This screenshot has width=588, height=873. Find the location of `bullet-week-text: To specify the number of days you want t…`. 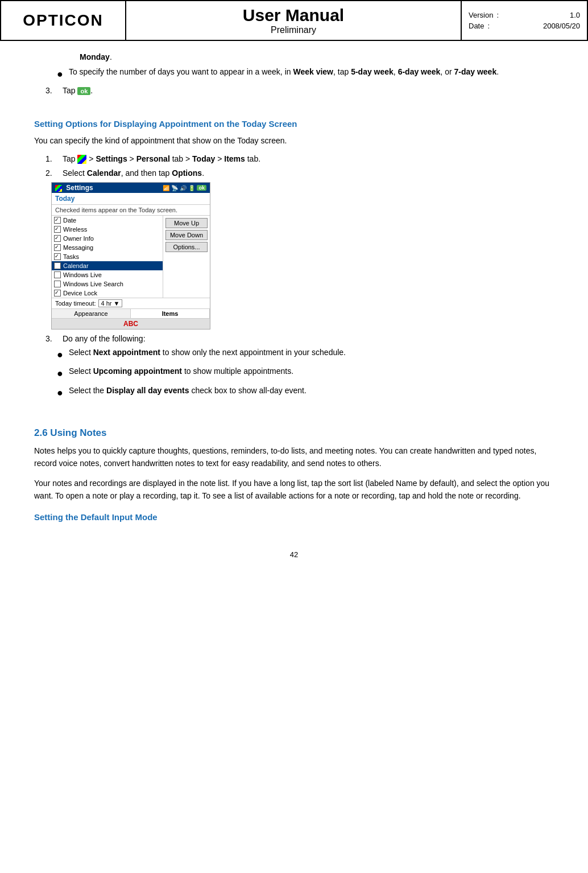

bullet-week-text: To specify the number of days you want t… is located at coordinates (284, 72).